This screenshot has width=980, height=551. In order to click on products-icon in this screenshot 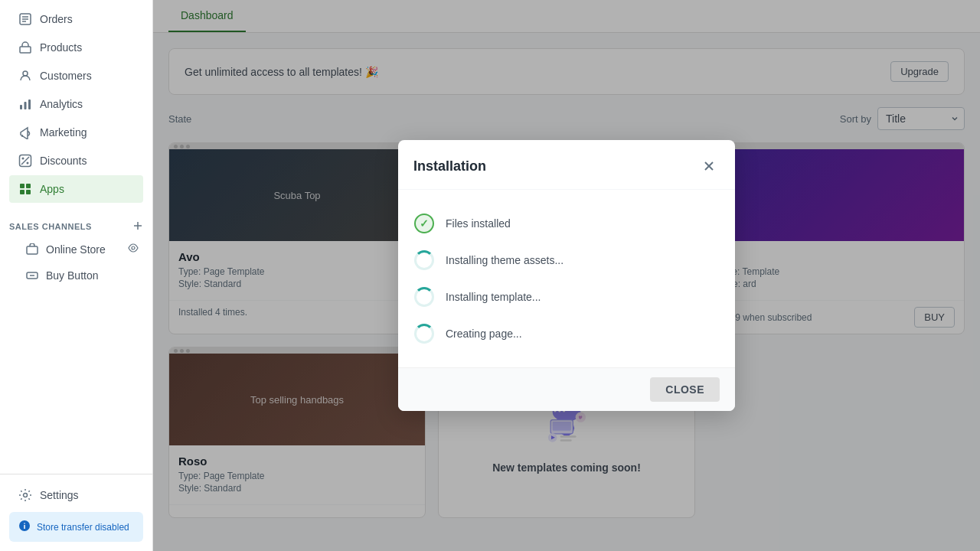, I will do `click(25, 47)`.